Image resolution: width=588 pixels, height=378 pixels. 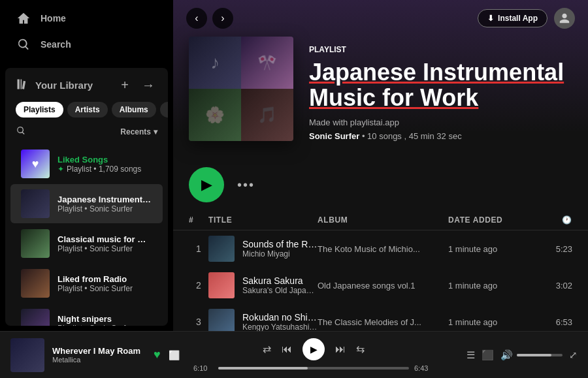 I want to click on filter-tab-podcasts: Pod, so click(x=164, y=110).